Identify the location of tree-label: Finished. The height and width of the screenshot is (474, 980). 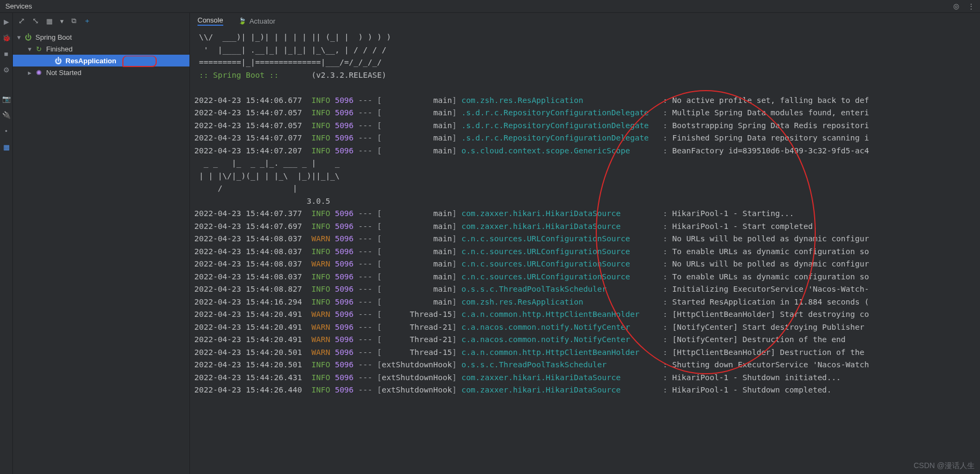
(59, 49).